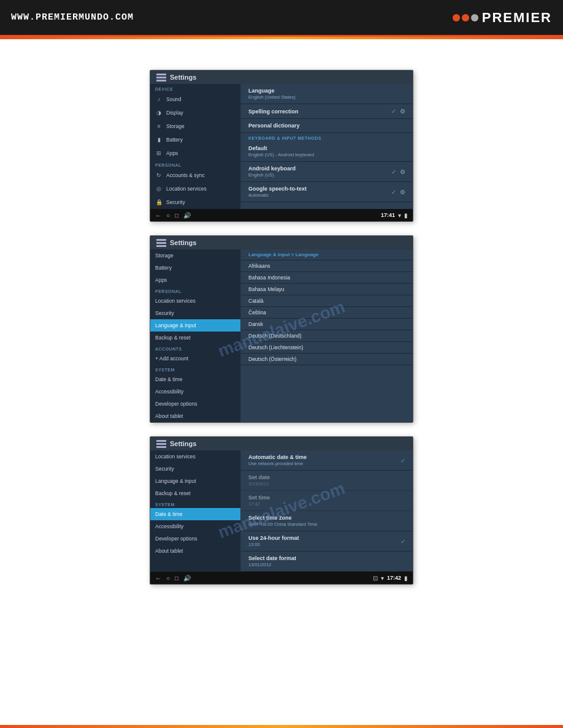  I want to click on date-format-title: Select date format, so click(327, 558).